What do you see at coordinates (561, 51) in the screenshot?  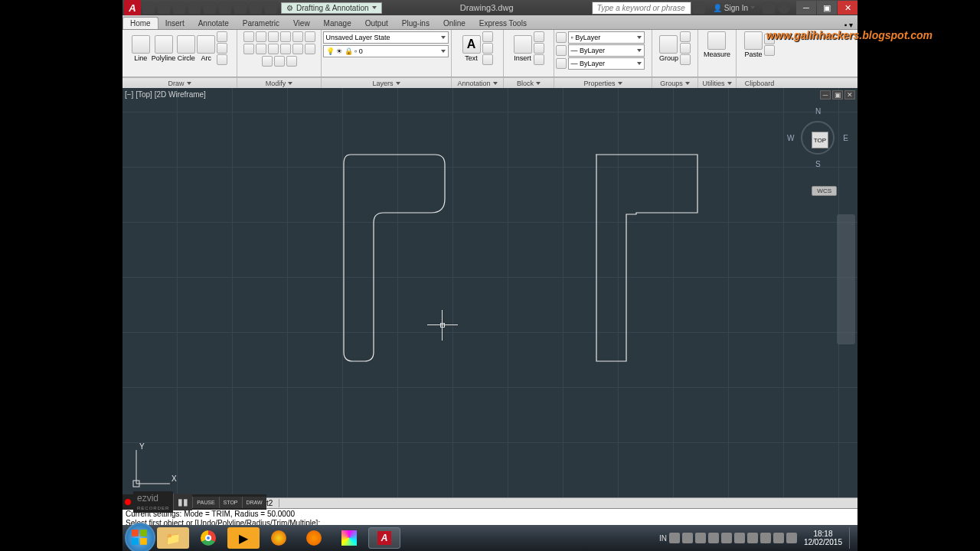 I see `lw-icon` at bounding box center [561, 51].